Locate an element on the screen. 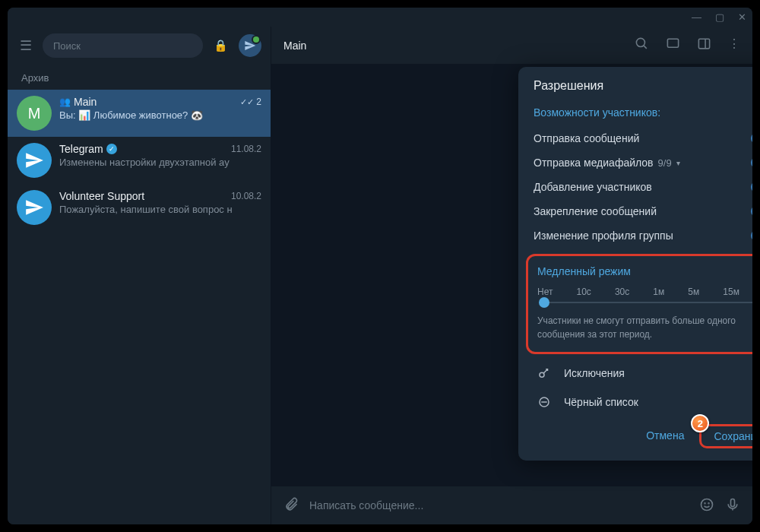  slider-labels: Нет10с30с1м5м15м1ч is located at coordinates (644, 292).